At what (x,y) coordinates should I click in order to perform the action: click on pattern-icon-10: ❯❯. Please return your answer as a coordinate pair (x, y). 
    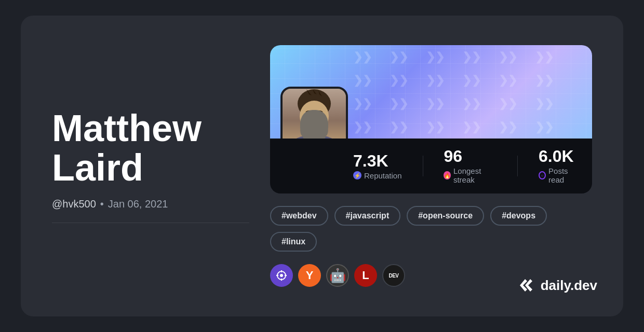
    Looking at the image, I should click on (472, 80).